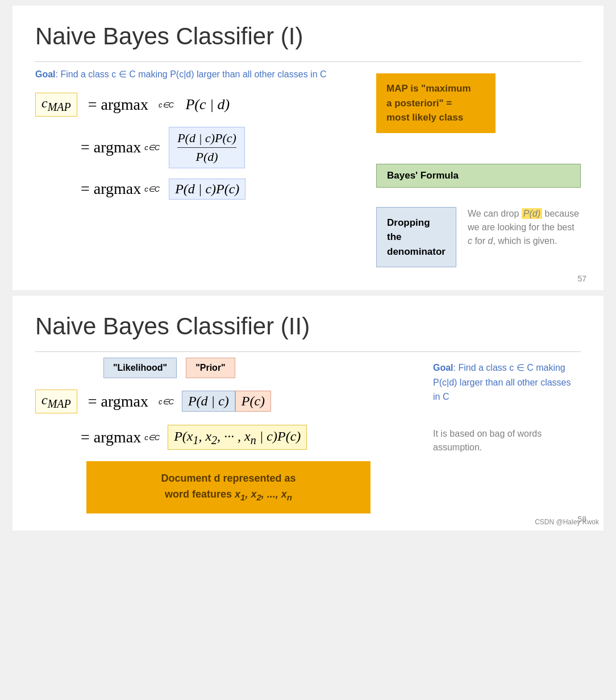 The width and height of the screenshot is (616, 700). Describe the element at coordinates (152, 189) in the screenshot. I see `argmax-sub3: x c∈C` at that location.